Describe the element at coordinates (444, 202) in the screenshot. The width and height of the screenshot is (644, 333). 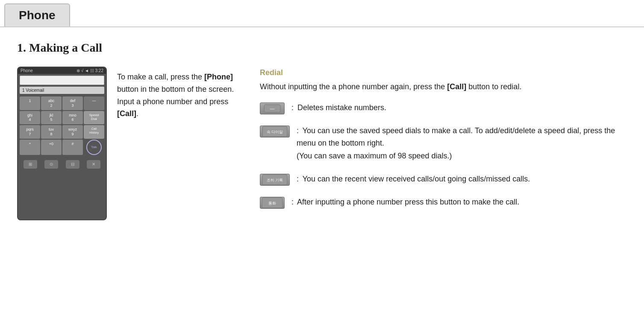
I see `feature-call-button: 통화 : After inputting a phone number pres…` at that location.